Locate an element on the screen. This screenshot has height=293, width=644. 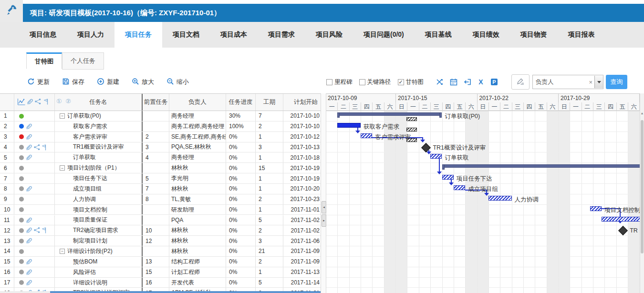
table-row: 10项目文档控制研发助理0%12017-11-01 is located at coordinates (160, 210).